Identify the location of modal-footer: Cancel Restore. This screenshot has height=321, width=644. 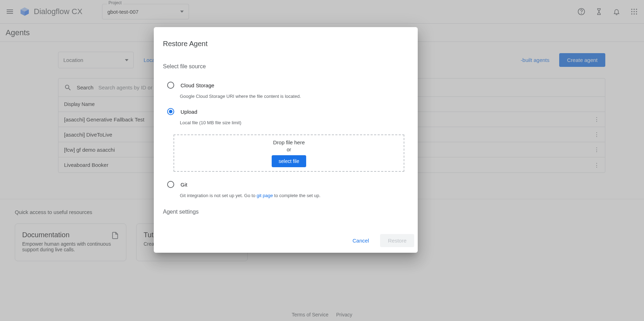
(286, 240).